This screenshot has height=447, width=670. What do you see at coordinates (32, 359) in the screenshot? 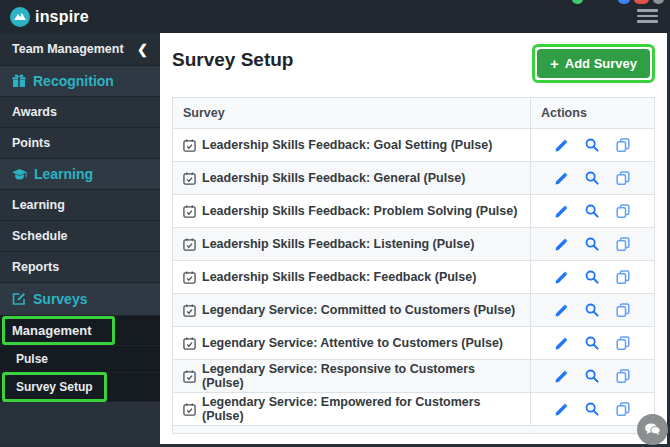
I see `sidebar-item-label: Pulse` at bounding box center [32, 359].